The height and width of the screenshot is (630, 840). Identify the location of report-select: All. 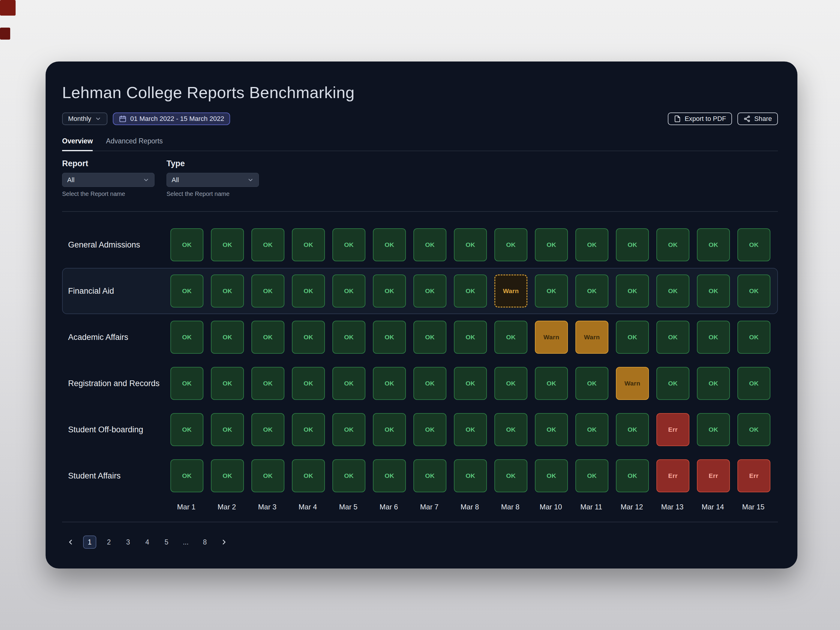
(109, 180).